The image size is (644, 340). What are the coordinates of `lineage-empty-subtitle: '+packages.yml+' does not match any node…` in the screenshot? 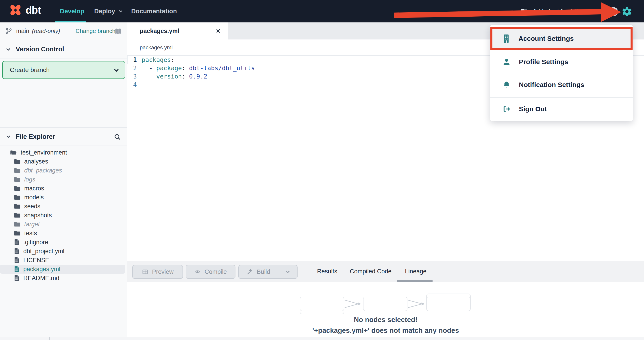 It's located at (386, 330).